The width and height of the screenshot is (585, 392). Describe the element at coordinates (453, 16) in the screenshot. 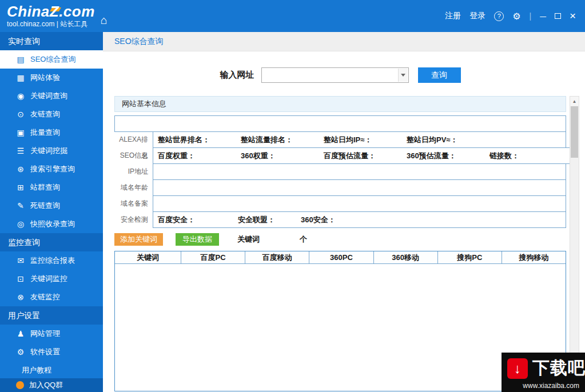

I see `register-link: 注册` at that location.